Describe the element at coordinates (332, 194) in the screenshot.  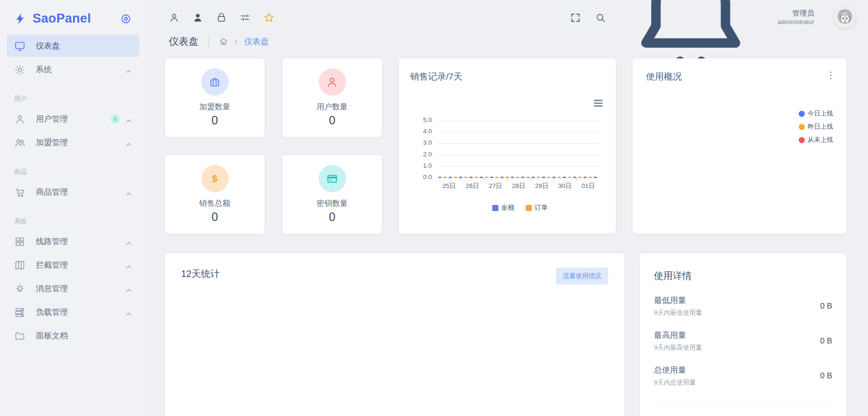
I see `stat-card: 密钥数量 0` at that location.